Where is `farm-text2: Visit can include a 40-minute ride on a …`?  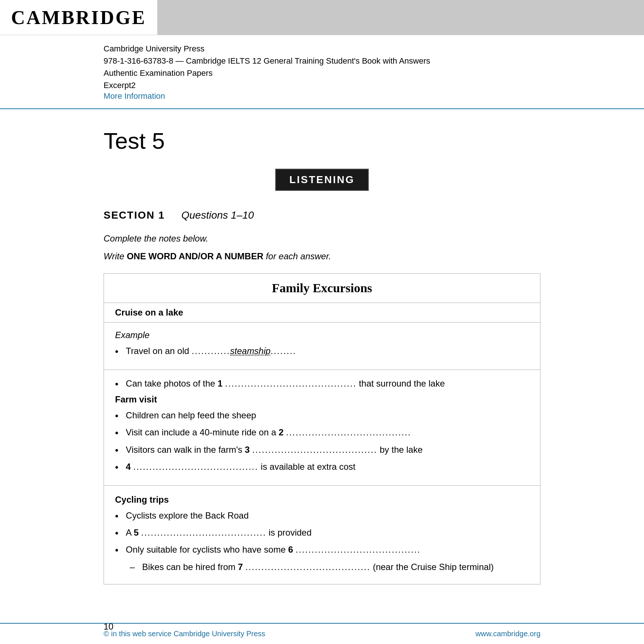 farm-text2: Visit can include a 40-minute ride on a … is located at coordinates (269, 432).